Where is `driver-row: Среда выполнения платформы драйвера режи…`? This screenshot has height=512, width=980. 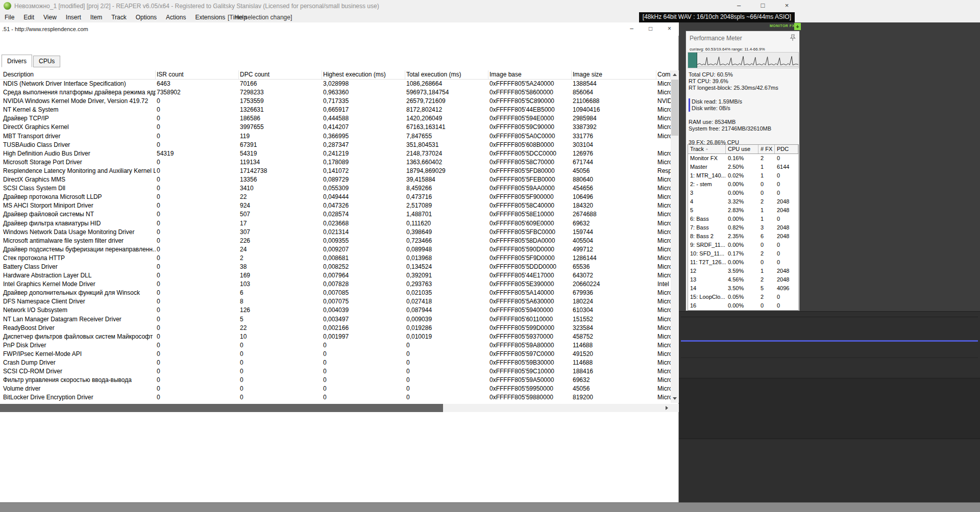 driver-row: Среда выполнения платформы драйвера режи… is located at coordinates (335, 93).